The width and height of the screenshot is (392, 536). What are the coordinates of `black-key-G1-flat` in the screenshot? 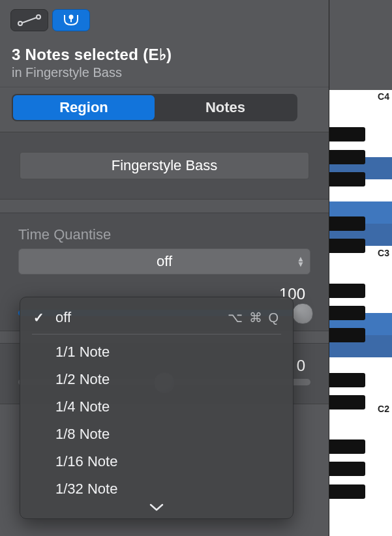 It's located at (347, 492).